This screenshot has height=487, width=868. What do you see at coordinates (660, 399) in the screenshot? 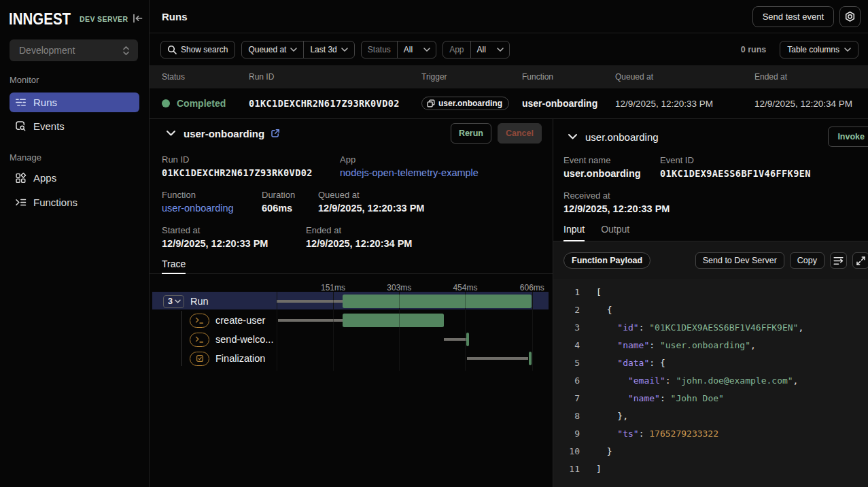
I see `code-text: "name": "John Doe"` at bounding box center [660, 399].